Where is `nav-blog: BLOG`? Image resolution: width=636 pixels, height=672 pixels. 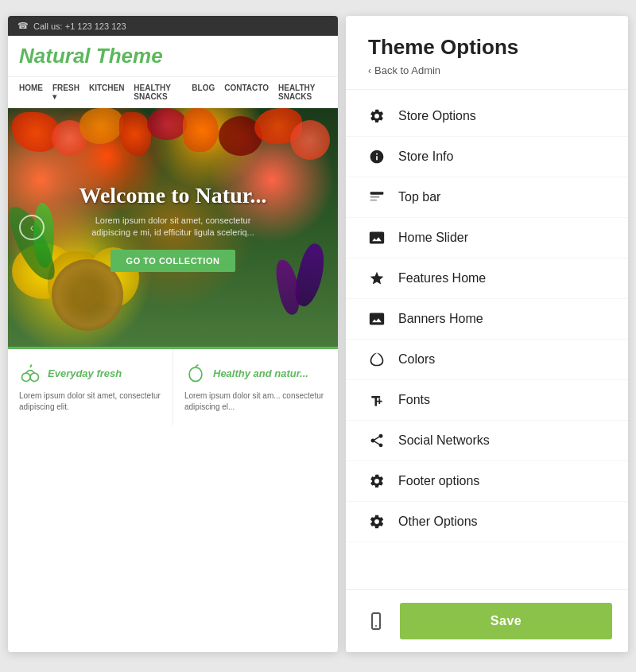 nav-blog: BLOG is located at coordinates (204, 92).